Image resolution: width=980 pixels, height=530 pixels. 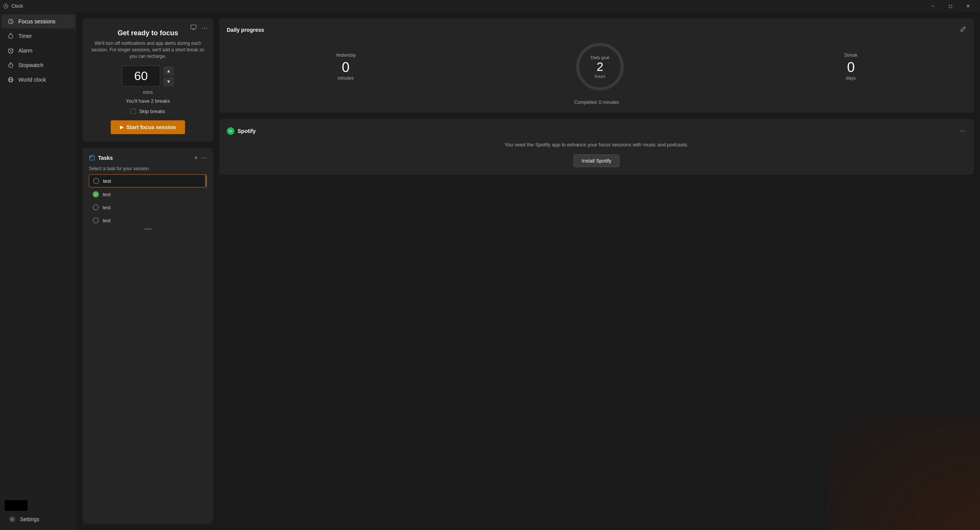 What do you see at coordinates (31, 65) in the screenshot?
I see `sidebar-item-label-stopwatch: Stopwatch` at bounding box center [31, 65].